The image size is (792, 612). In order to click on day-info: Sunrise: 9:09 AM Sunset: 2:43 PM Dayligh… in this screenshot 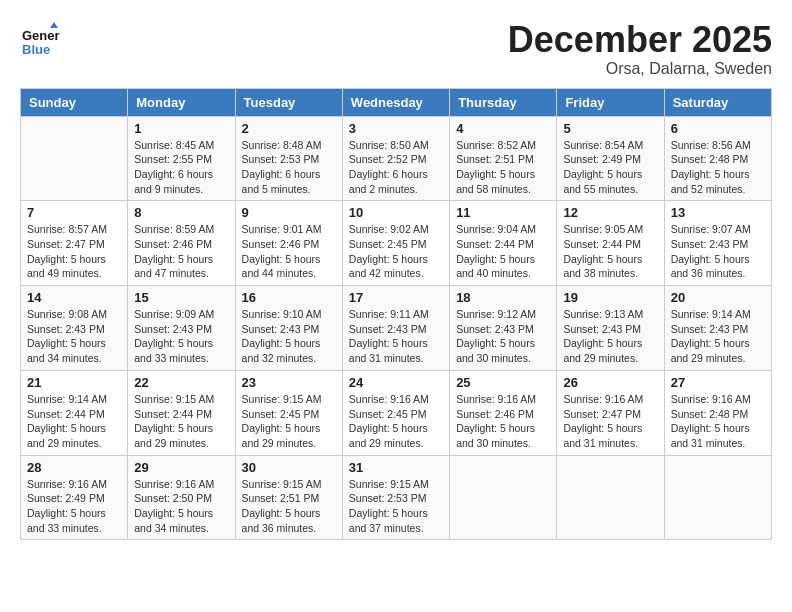, I will do `click(181, 336)`.